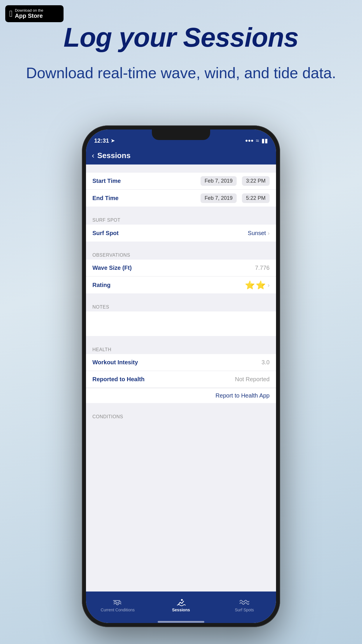 The image size is (362, 644). What do you see at coordinates (181, 622) in the screenshot?
I see `home-bar` at bounding box center [181, 622].